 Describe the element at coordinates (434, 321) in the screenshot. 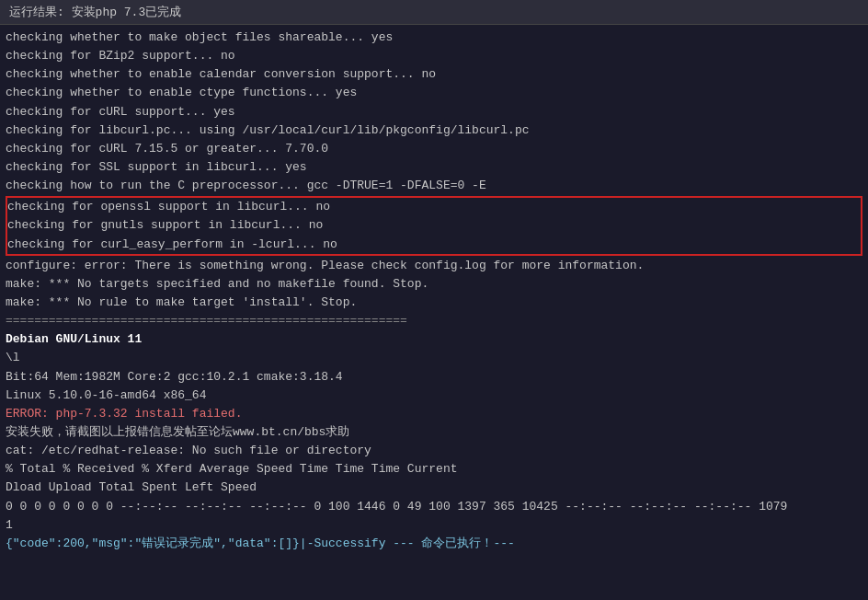

I see `terminal-line: ========================================…` at that location.